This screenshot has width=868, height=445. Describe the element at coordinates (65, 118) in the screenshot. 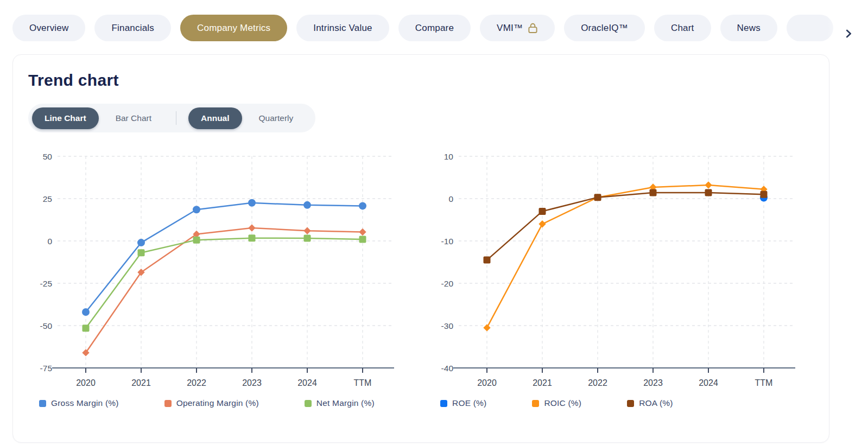

I see `toggle-line-chart: Line Chart` at that location.